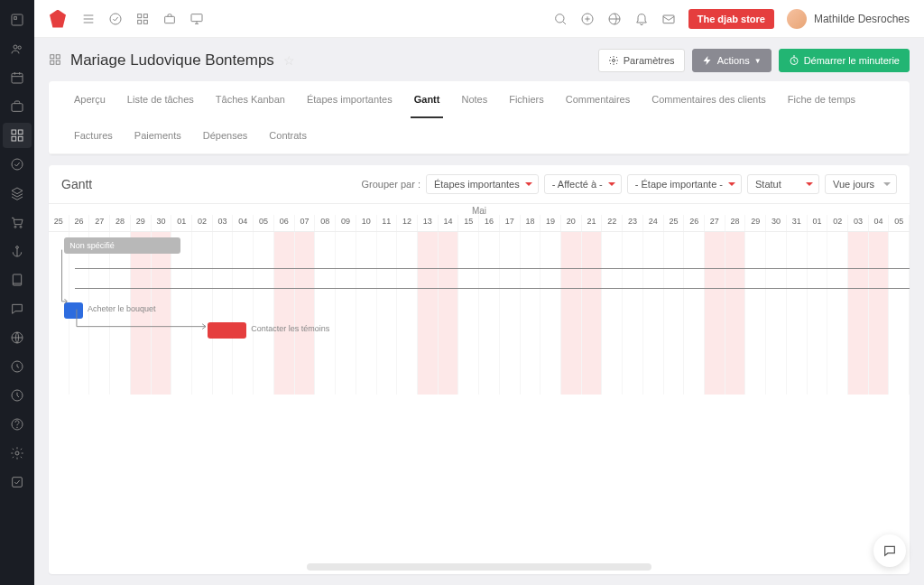 Image resolution: width=924 pixels, height=585 pixels. What do you see at coordinates (614, 19) in the screenshot?
I see `globe-top-icon` at bounding box center [614, 19].